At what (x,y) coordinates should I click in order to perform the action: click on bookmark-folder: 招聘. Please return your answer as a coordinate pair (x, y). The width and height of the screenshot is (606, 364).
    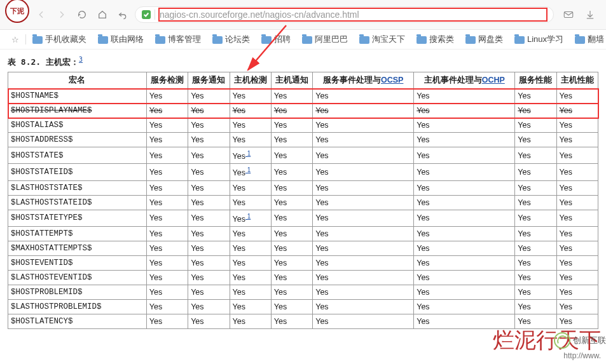
    Looking at the image, I should click on (276, 39).